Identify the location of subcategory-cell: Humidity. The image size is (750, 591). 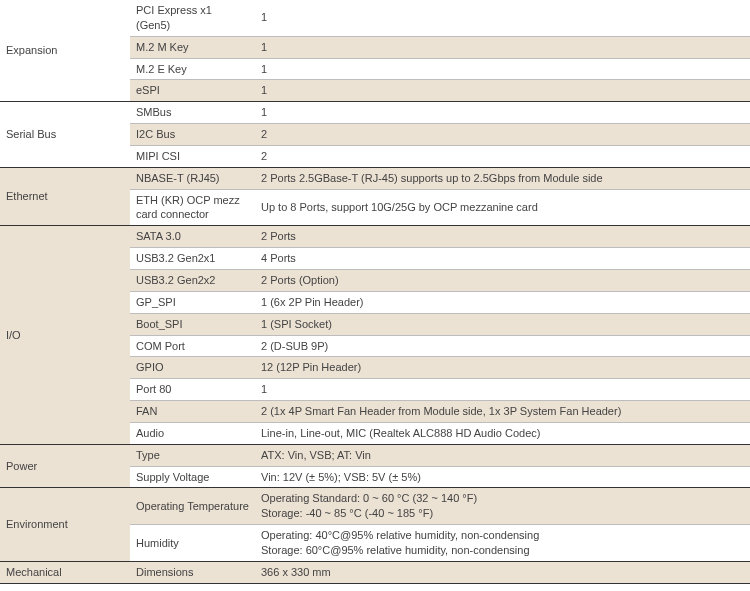
(192, 544).